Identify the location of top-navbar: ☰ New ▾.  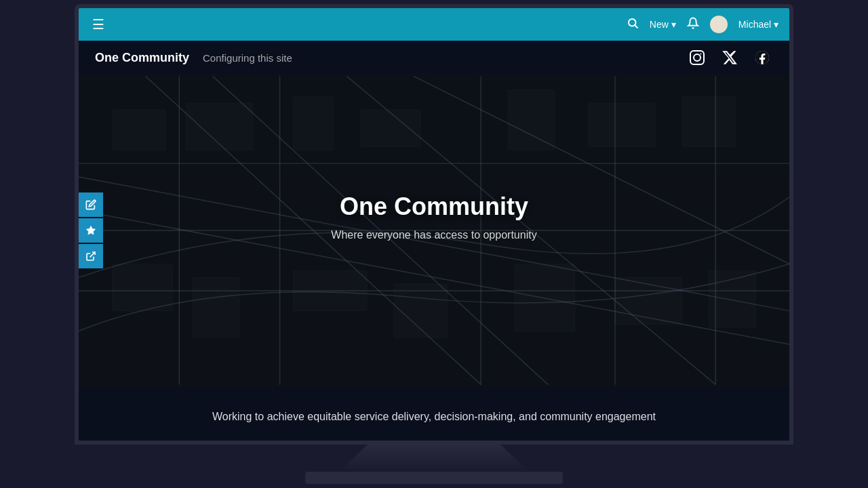
(434, 24).